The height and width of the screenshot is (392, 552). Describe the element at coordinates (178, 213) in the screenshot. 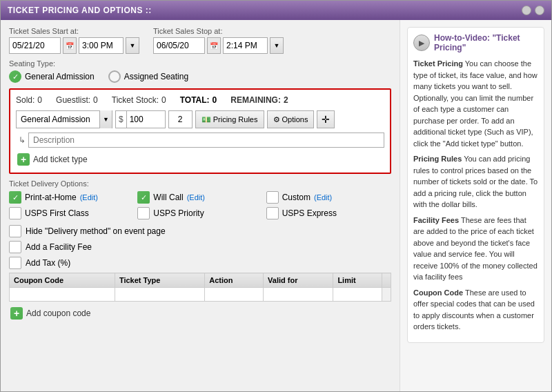

I see `usps-priority-label: USPS Priority` at that location.